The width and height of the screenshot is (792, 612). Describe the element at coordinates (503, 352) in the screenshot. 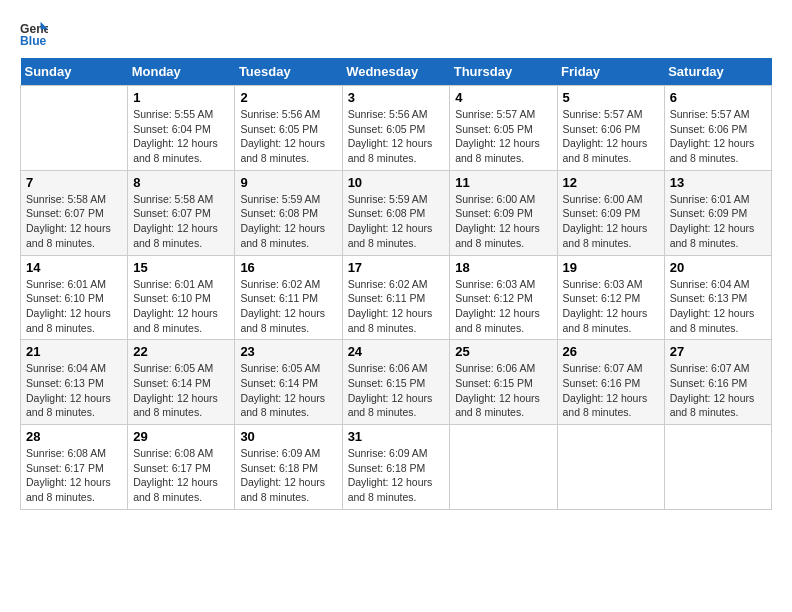

I see `day-number: 25` at that location.